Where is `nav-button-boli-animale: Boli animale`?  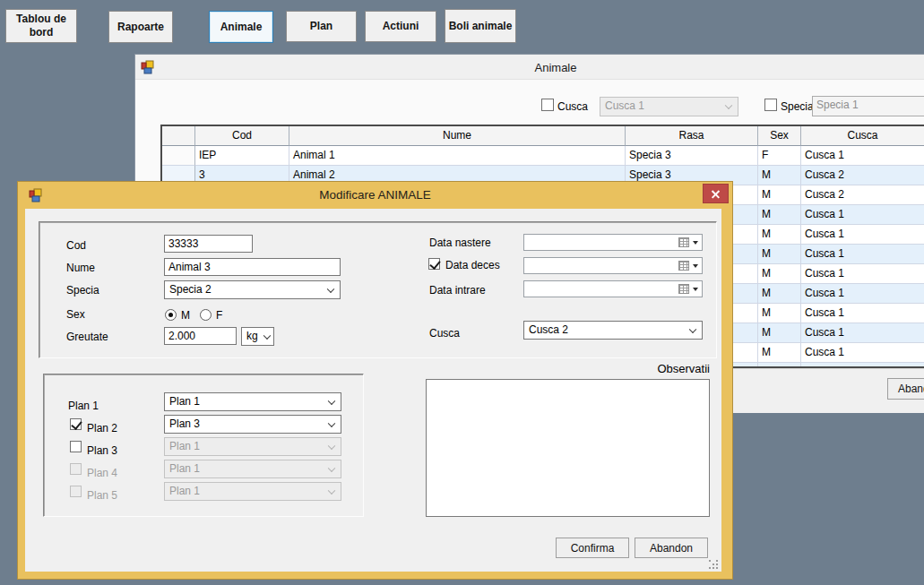
nav-button-boli-animale: Boli animale is located at coordinates (480, 26).